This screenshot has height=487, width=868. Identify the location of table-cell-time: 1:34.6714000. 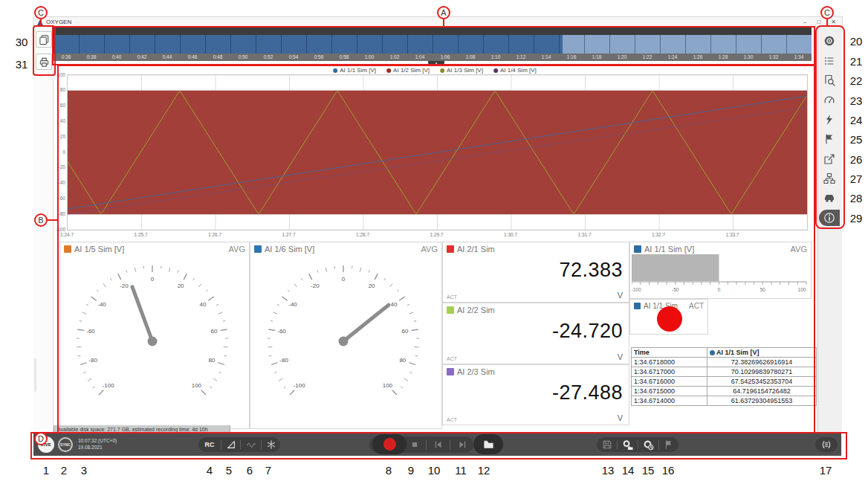
(670, 401).